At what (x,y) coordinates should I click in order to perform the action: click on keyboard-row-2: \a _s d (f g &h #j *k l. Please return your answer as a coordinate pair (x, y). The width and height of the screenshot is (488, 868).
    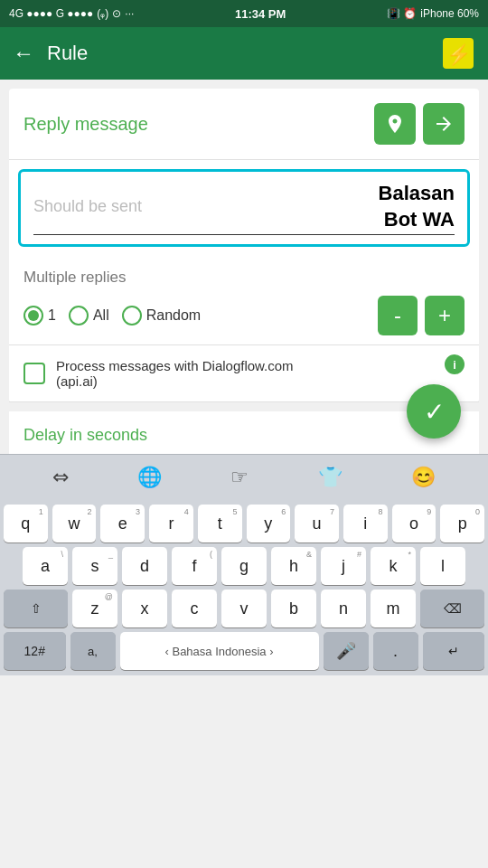
    Looking at the image, I should click on (244, 566).